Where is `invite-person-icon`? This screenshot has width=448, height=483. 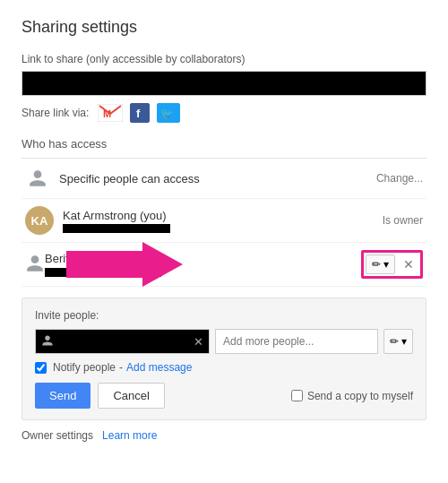 invite-person-icon is located at coordinates (47, 342).